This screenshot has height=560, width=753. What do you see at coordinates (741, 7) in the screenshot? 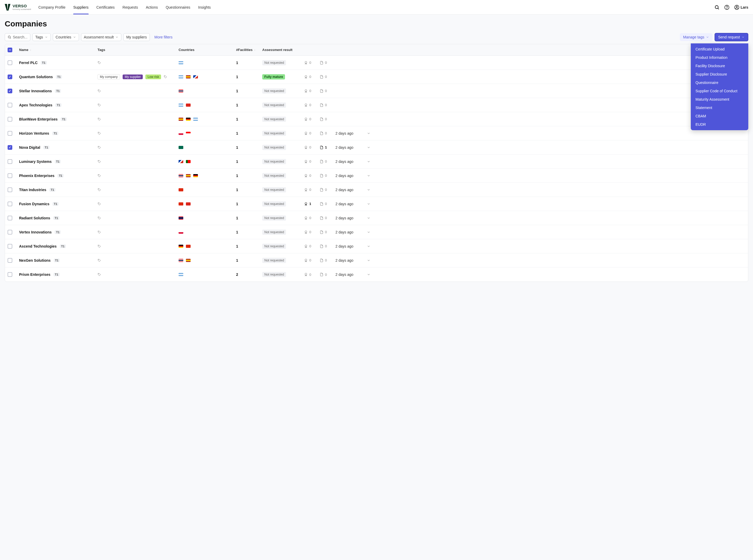
I see `user-menu: Lars` at bounding box center [741, 7].